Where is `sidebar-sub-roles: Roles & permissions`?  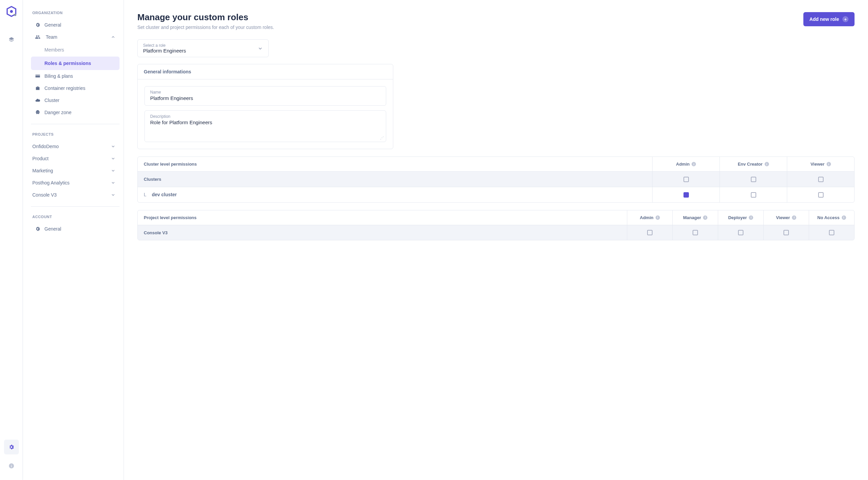
sidebar-sub-roles: Roles & permissions is located at coordinates (75, 63).